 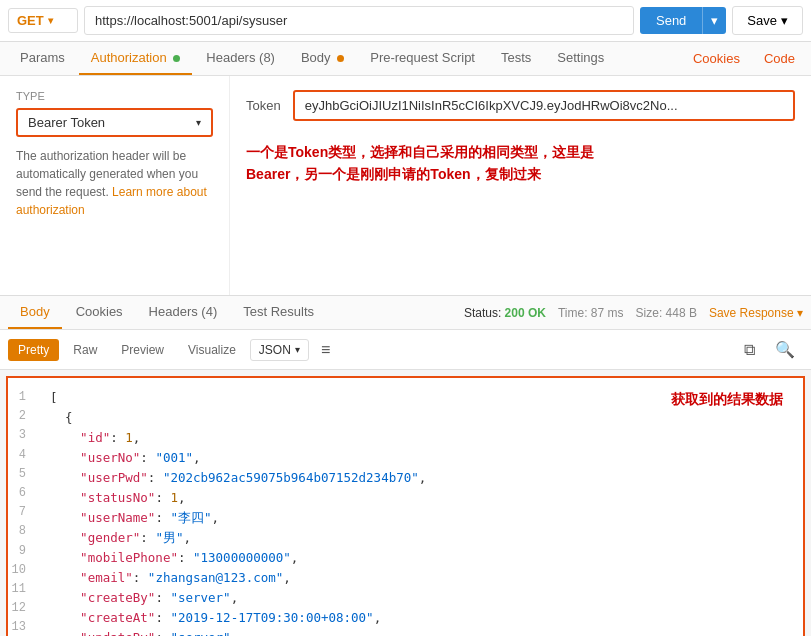 What do you see at coordinates (505, 313) in the screenshot?
I see `status-label: Status: 200 OK` at bounding box center [505, 313].